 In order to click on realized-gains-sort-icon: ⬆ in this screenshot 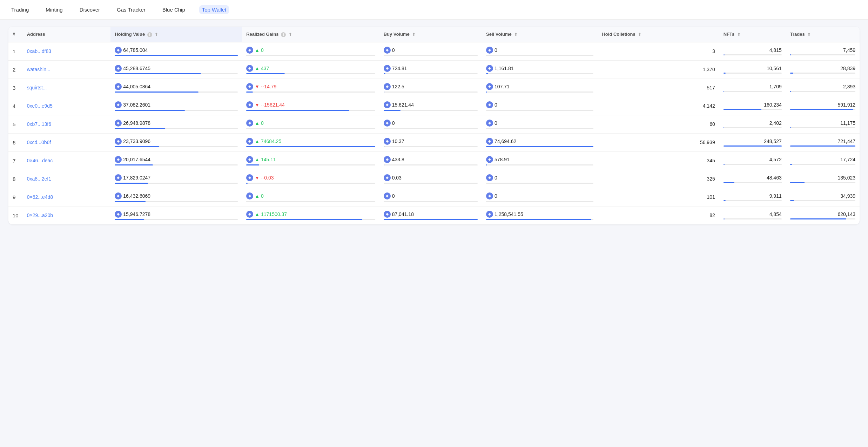, I will do `click(290, 34)`.